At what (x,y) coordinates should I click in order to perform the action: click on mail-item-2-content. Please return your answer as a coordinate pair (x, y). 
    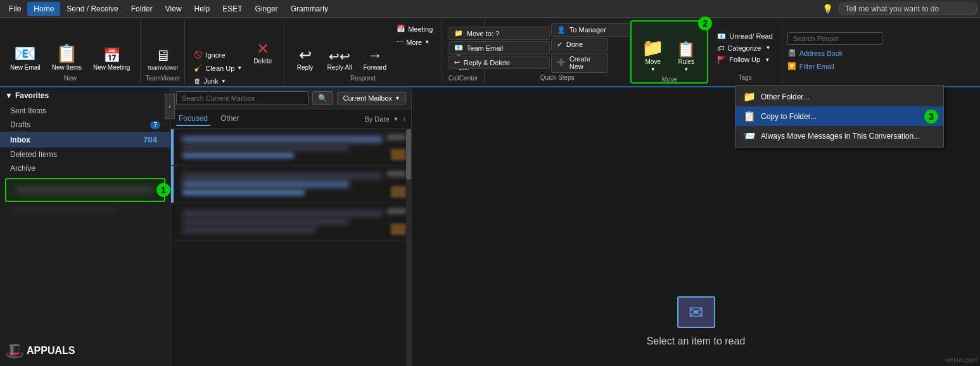
    Looking at the image, I should click on (294, 184).